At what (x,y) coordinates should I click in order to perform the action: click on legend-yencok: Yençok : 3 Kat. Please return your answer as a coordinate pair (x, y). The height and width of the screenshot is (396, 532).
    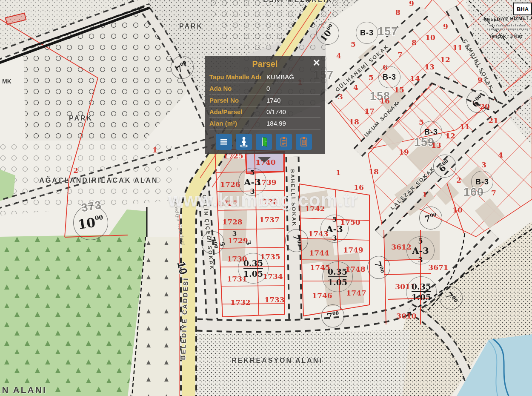
    Looking at the image, I should click on (506, 36).